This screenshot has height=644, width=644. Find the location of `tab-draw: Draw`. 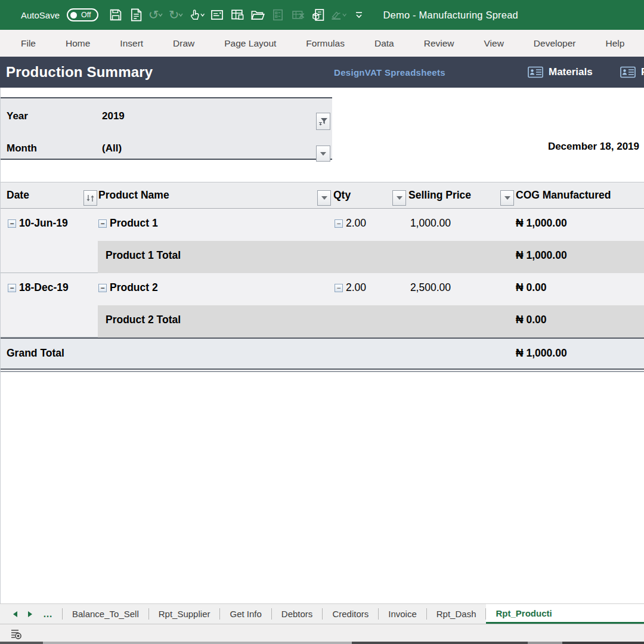

tab-draw: Draw is located at coordinates (184, 44).